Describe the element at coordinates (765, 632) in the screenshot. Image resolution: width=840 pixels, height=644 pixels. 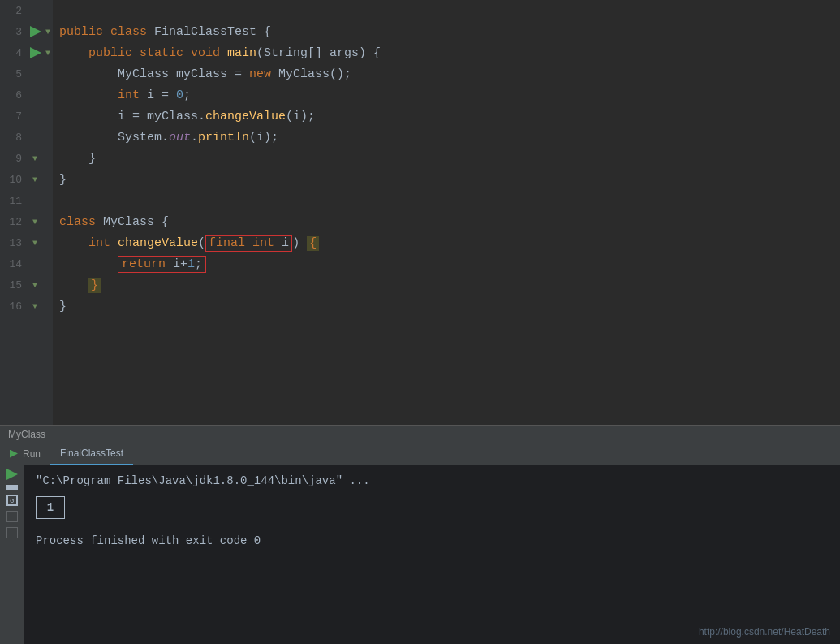
I see `watermark: http://blog.csdn.net/HeatDeath` at that location.